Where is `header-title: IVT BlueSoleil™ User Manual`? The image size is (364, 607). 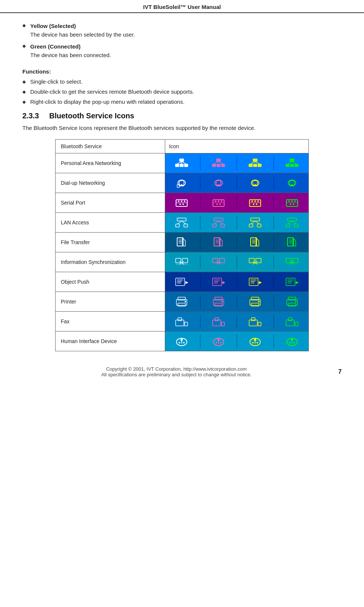 header-title: IVT BlueSoleil™ User Manual is located at coordinates (182, 7).